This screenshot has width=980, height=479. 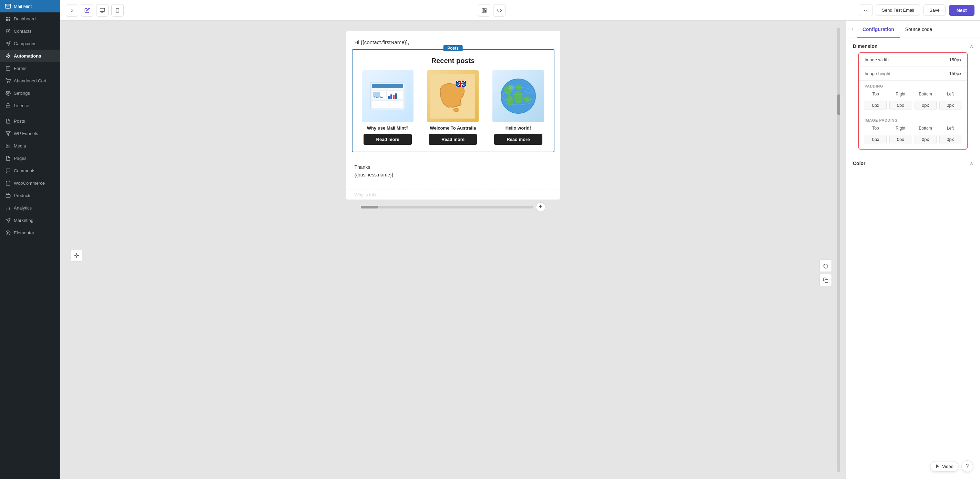 What do you see at coordinates (30, 6) in the screenshot?
I see `sidebar-logo: Mail Mint` at bounding box center [30, 6].